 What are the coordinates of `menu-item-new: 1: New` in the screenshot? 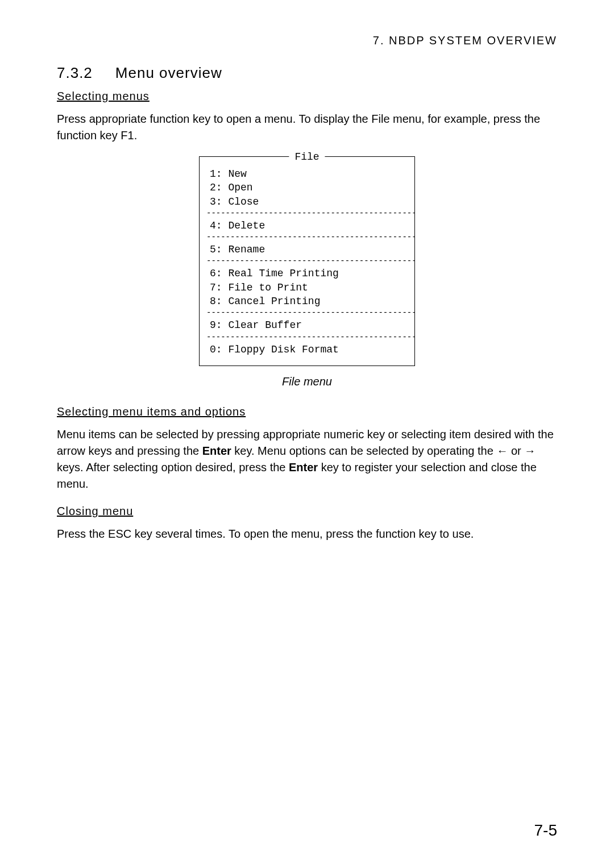 It's located at (307, 174).